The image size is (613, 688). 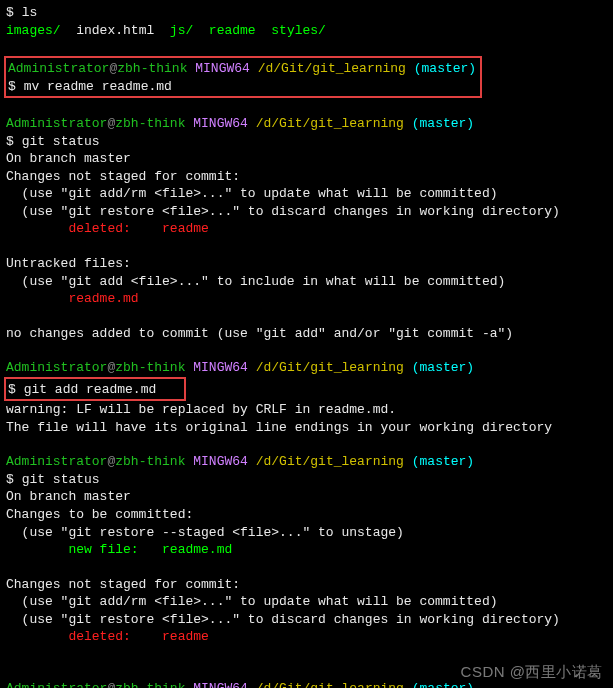 I want to click on status-to-commit: Changes to be committed:, so click(x=306, y=515).